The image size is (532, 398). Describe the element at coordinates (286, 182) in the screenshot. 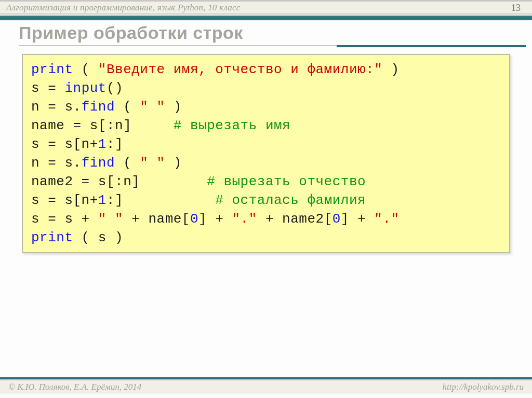

I see `comment: # вырезать отчество` at that location.